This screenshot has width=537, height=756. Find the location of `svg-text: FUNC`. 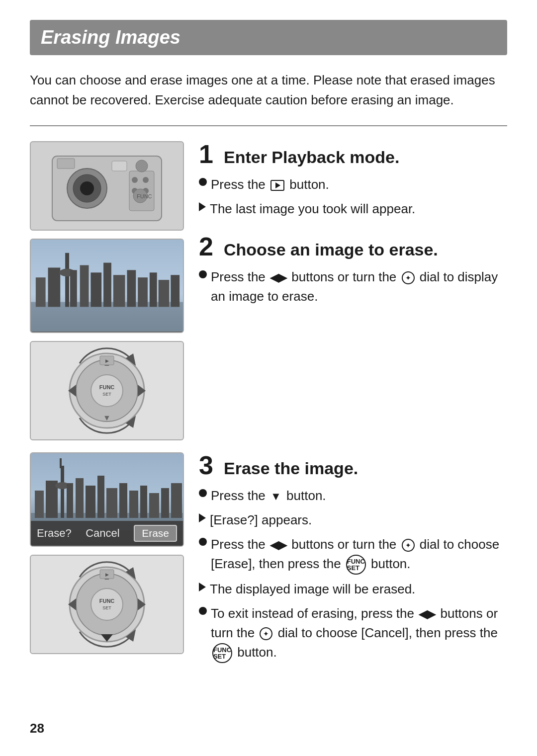

svg-text: FUNC is located at coordinates (107, 601).